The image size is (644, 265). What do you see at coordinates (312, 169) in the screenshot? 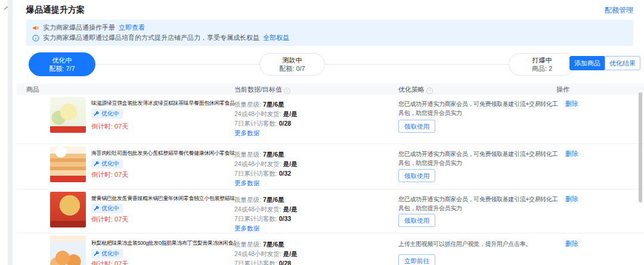
I see `metrics-block: 质量星级:7星/6星 24或48小时发货:是/是 7日累计访客数:0/32 更多…` at bounding box center [312, 169].